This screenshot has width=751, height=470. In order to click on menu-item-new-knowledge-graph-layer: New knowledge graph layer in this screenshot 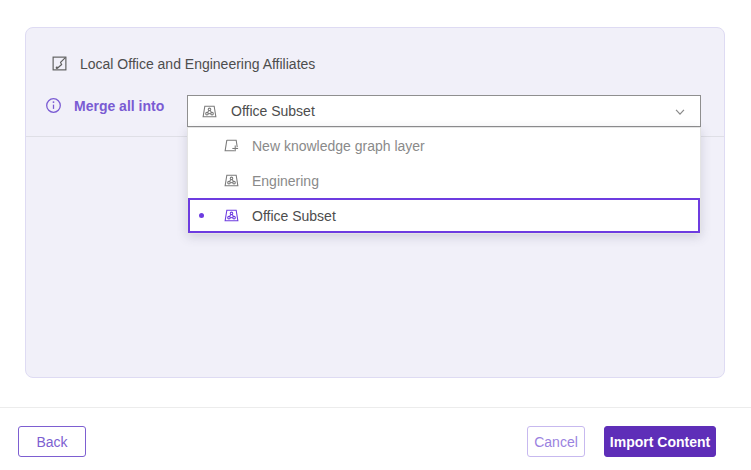, I will do `click(444, 146)`.